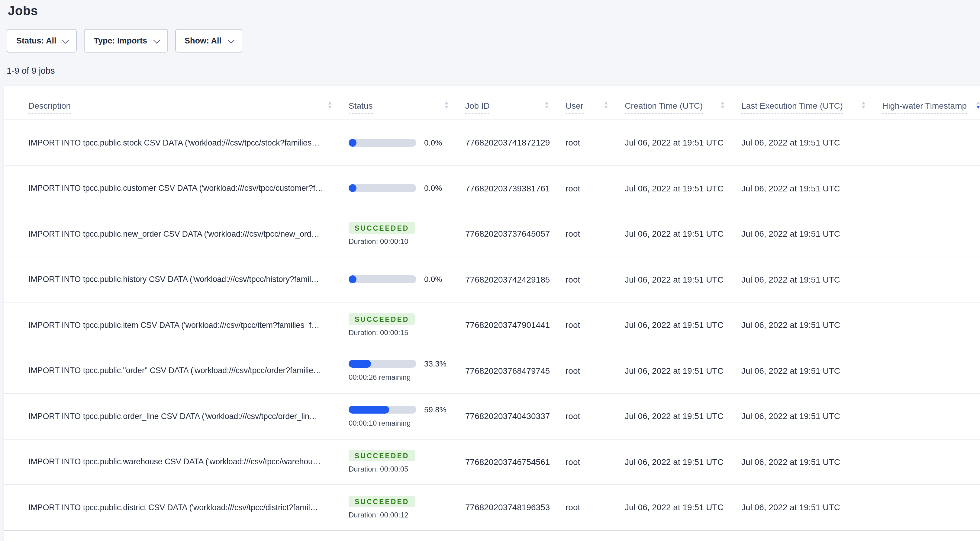 This screenshot has width=980, height=541. Describe the element at coordinates (515, 280) in the screenshot. I see `job-id: 776820203742429185` at that location.